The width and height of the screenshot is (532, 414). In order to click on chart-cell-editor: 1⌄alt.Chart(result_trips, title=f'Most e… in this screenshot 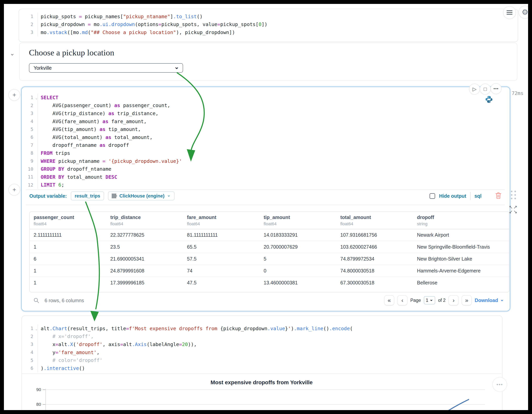, I will do `click(188, 348)`.